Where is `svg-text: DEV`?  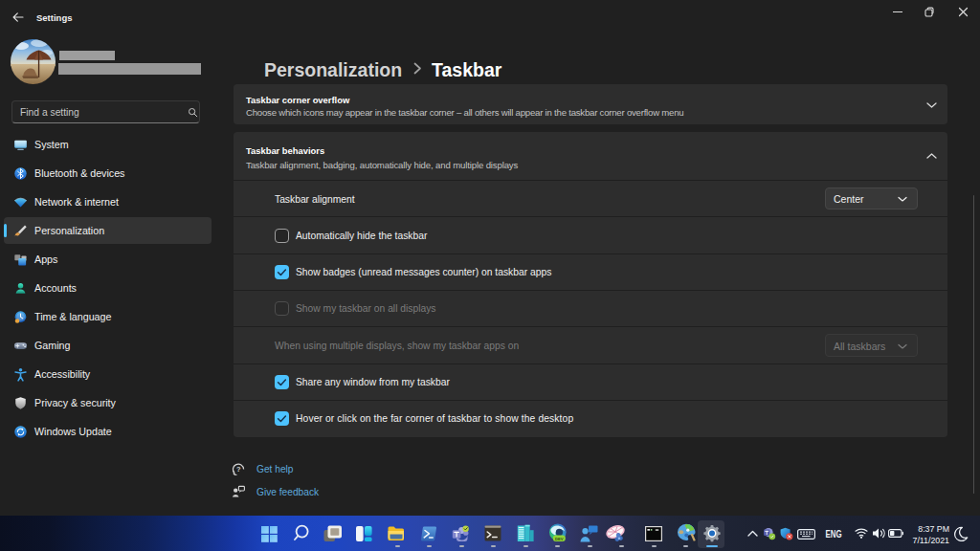
svg-text: DEV is located at coordinates (559, 540).